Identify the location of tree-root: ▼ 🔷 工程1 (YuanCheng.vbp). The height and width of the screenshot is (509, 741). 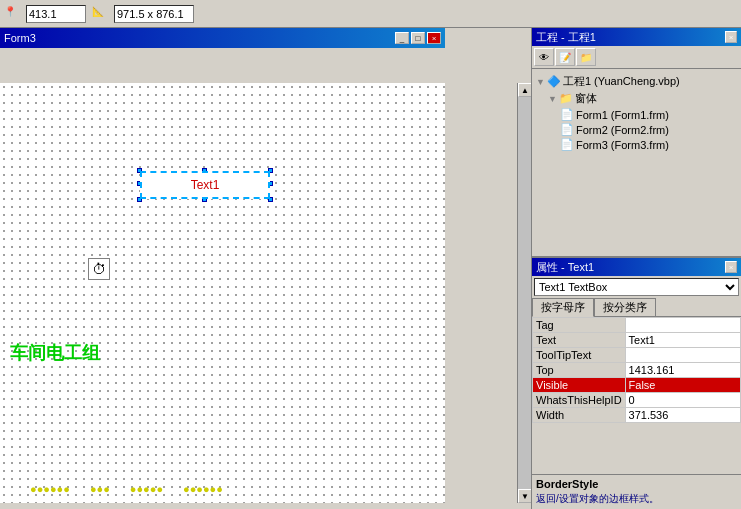
(636, 82).